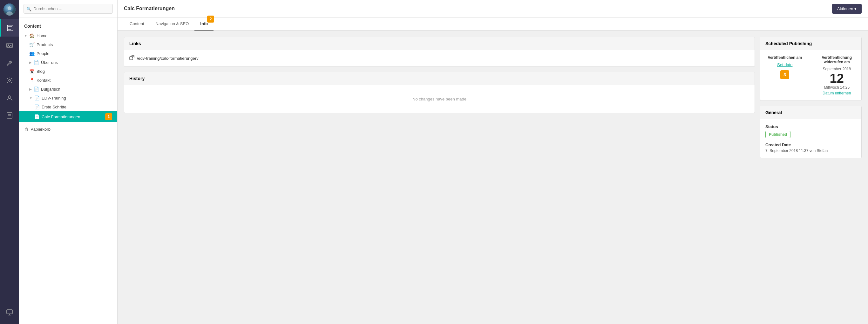  What do you see at coordinates (68, 53) in the screenshot?
I see `tree-item-people: 👥 People` at bounding box center [68, 53].